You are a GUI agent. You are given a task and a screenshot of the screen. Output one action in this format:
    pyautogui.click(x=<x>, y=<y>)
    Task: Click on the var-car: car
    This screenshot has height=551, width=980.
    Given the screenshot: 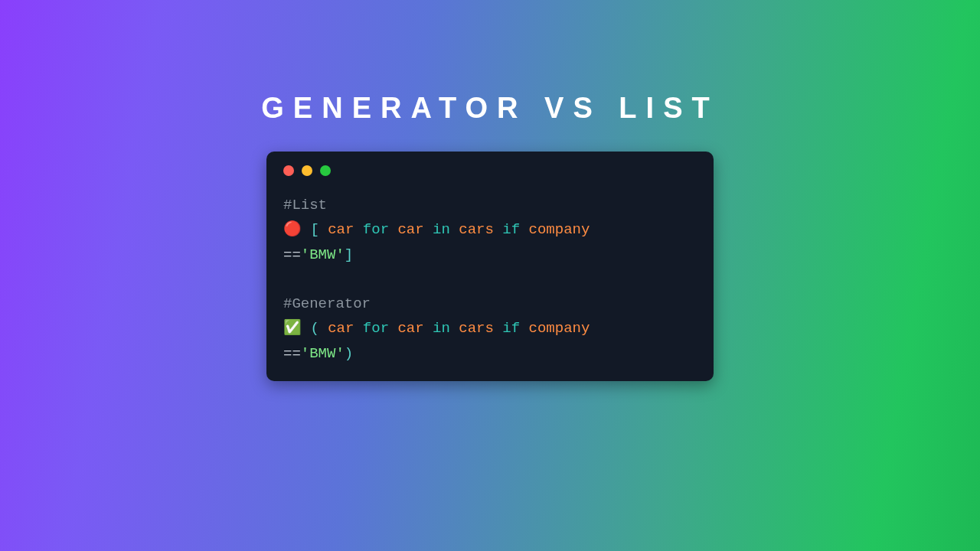 What is the action you would take?
    pyautogui.click(x=341, y=230)
    